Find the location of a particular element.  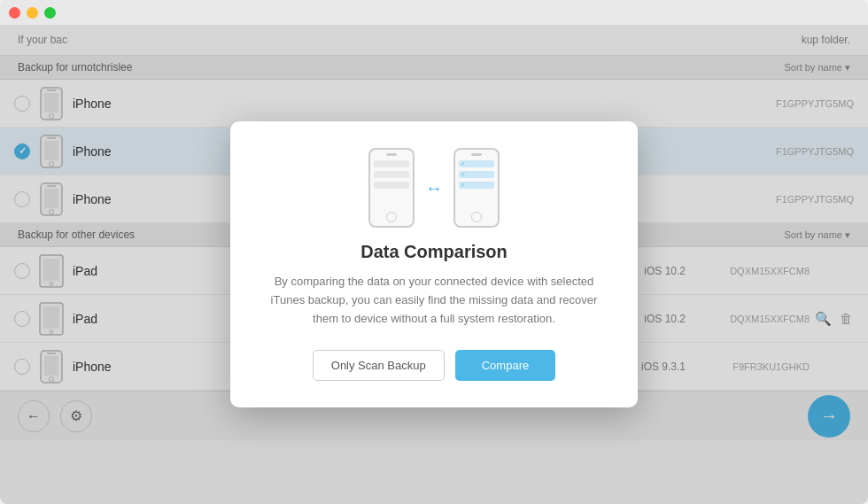

titlebar is located at coordinates (434, 12).